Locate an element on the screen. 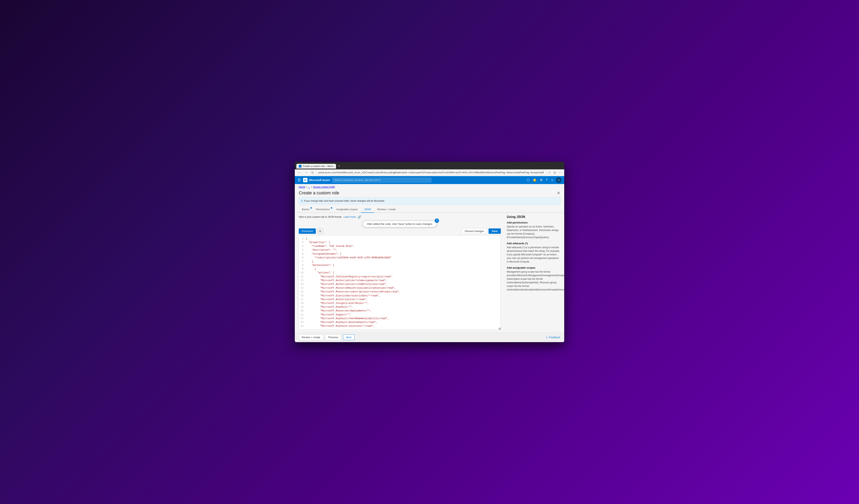  line-number: 21 is located at coordinates (302, 315).